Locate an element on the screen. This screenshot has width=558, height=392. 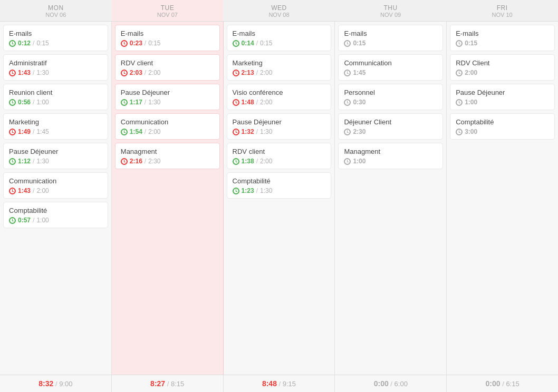
day-date: NOV 10 is located at coordinates (502, 15).